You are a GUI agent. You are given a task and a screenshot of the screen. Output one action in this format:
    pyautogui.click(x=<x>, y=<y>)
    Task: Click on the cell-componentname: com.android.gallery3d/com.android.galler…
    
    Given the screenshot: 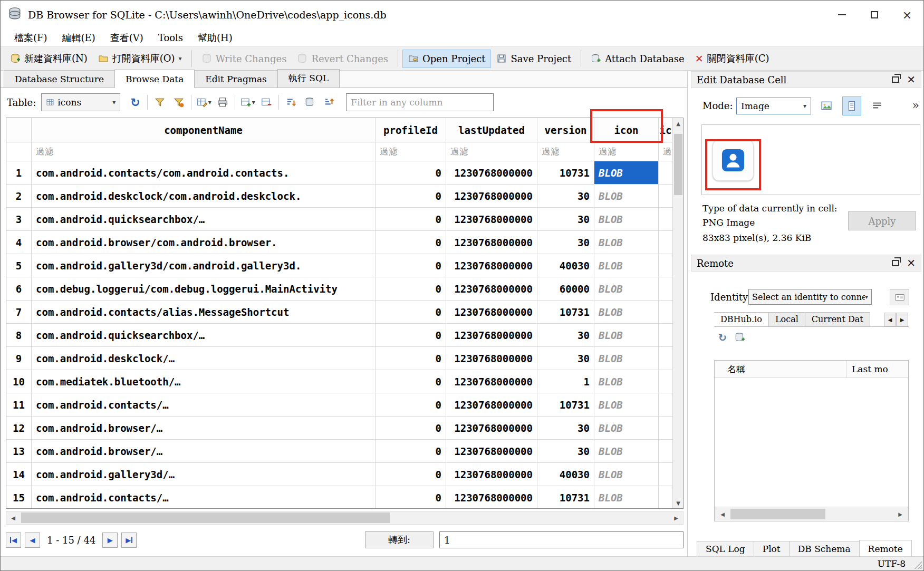 What is the action you would take?
    pyautogui.click(x=204, y=266)
    